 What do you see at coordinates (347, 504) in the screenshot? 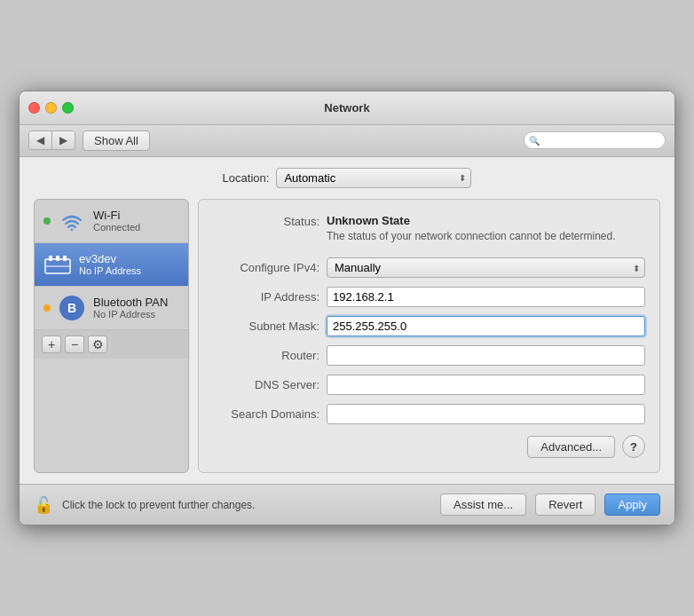
I see `window-footer: 🔓 Click the lock to prevent further chan…` at bounding box center [347, 504].